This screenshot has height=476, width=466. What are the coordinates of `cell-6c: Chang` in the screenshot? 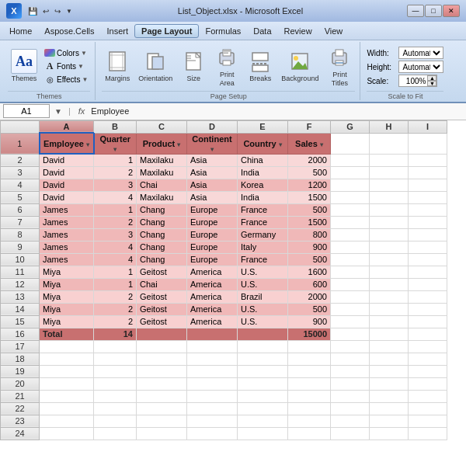 It's located at (162, 210).